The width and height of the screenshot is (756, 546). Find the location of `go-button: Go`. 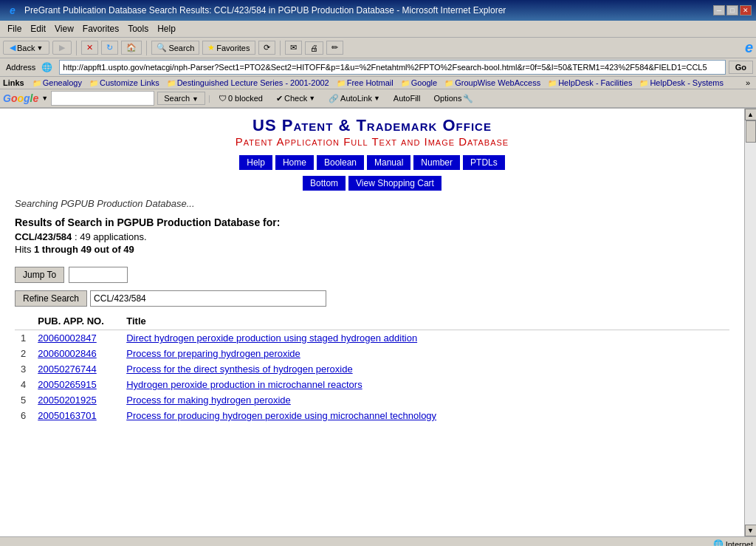

go-button: Go is located at coordinates (741, 67).